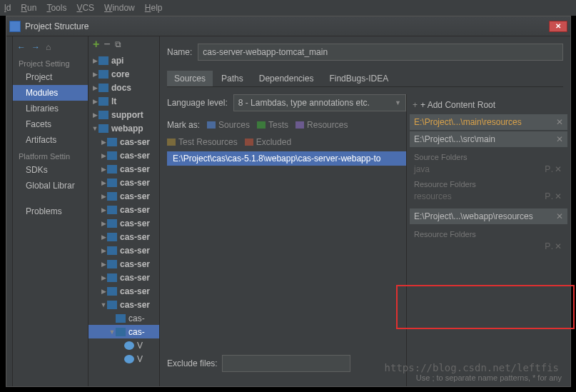  I want to click on exclude-input, so click(286, 363).